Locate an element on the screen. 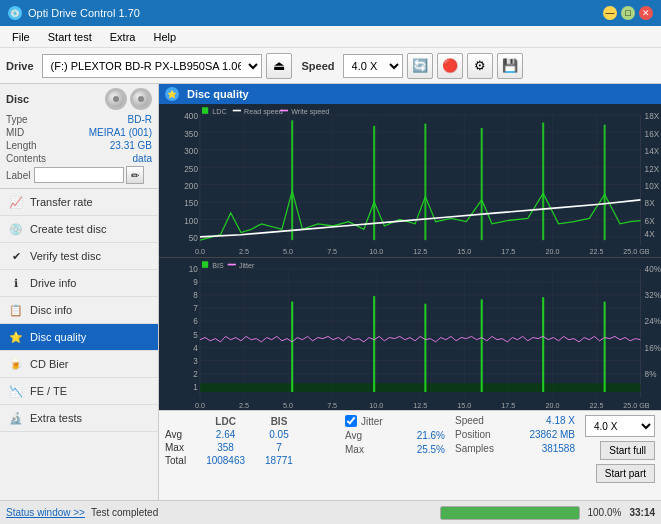  contents-key: Contents is located at coordinates (26, 158).